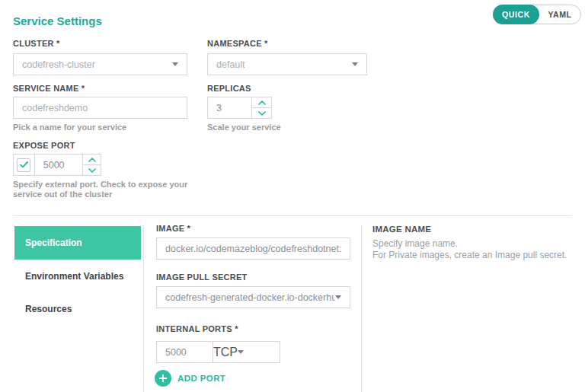 This screenshot has width=585, height=392. What do you see at coordinates (197, 329) in the screenshot?
I see `internal-ports-label: INTERNAL PORTS *` at bounding box center [197, 329].